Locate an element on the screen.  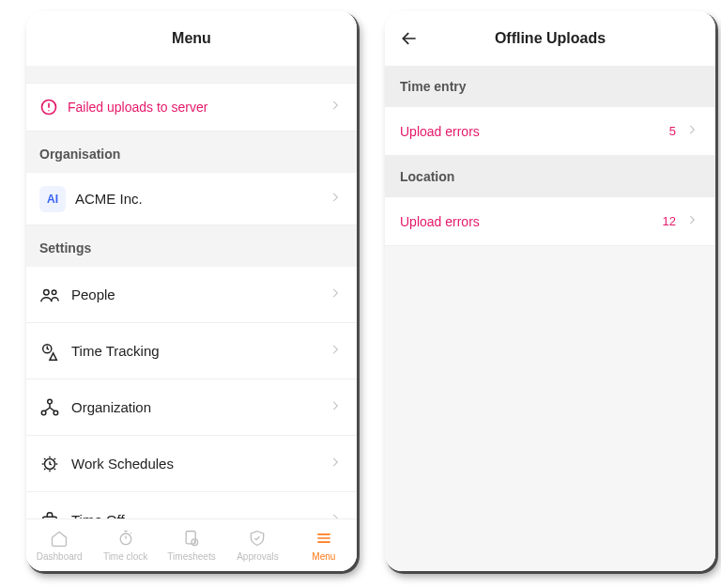
location-errors-label: Upload errors is located at coordinates (531, 222).